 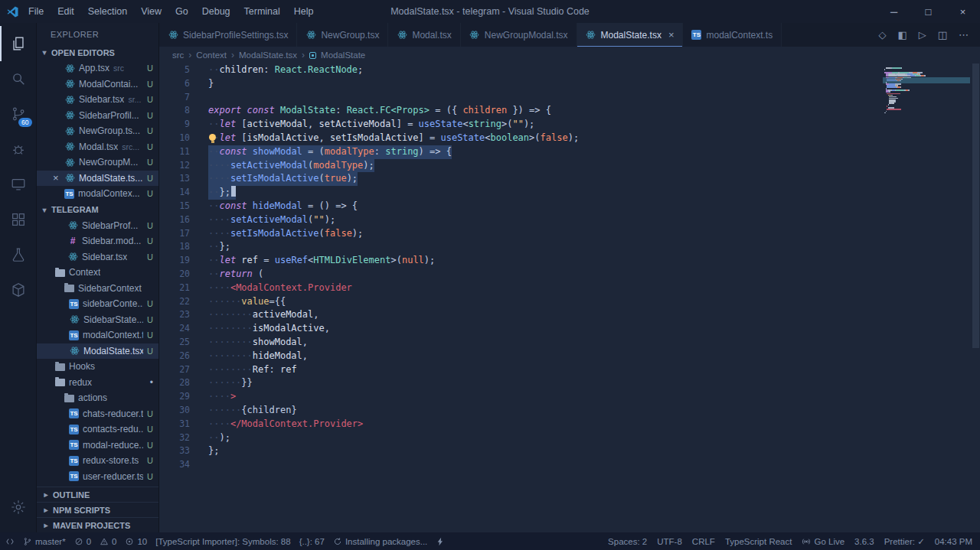 What do you see at coordinates (283, 179) in the screenshot?
I see `line-content: ····setIsModalActive(true);` at bounding box center [283, 179].